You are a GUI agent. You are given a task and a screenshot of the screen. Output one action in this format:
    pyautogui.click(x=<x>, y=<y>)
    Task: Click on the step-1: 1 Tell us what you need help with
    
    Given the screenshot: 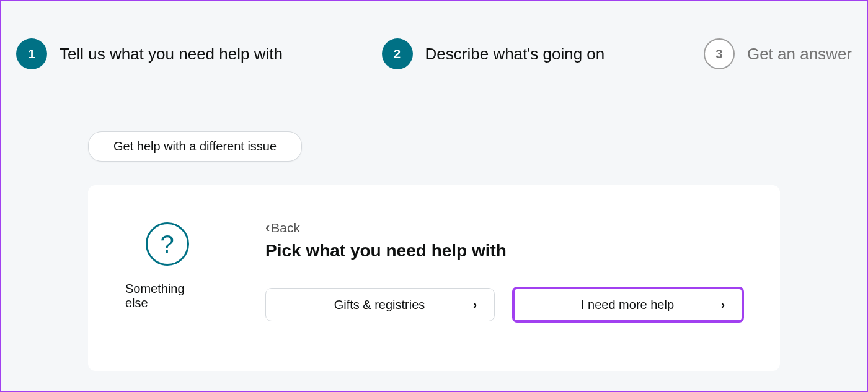 What is the action you would take?
    pyautogui.click(x=149, y=54)
    